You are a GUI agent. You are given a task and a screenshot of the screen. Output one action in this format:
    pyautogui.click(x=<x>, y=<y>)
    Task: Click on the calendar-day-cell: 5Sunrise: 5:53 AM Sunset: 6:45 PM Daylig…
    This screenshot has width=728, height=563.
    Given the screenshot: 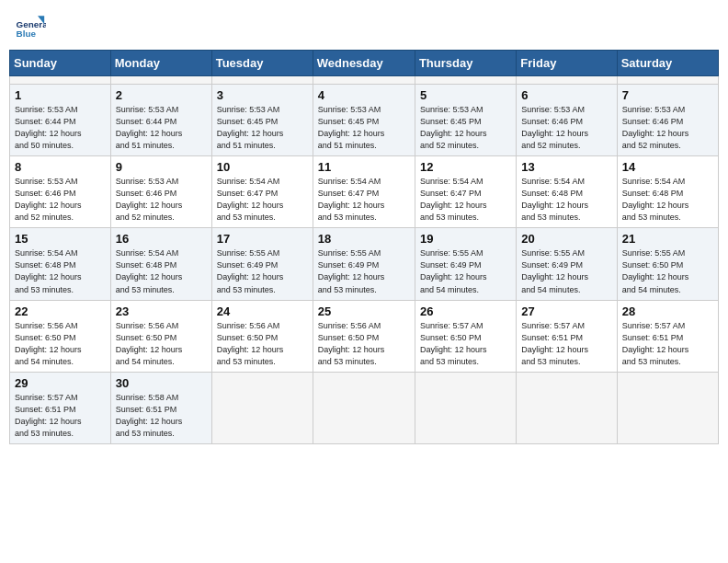 What is the action you would take?
    pyautogui.click(x=465, y=121)
    